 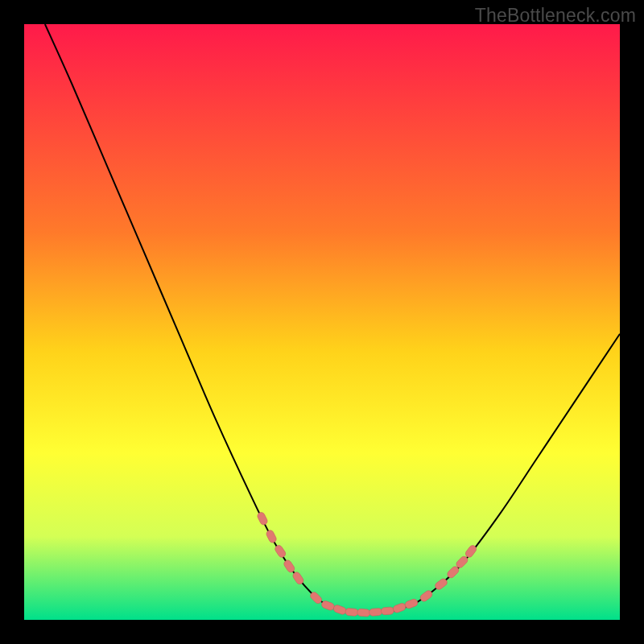 I want to click on watermark-text: TheBottleneck.com, so click(x=555, y=16).